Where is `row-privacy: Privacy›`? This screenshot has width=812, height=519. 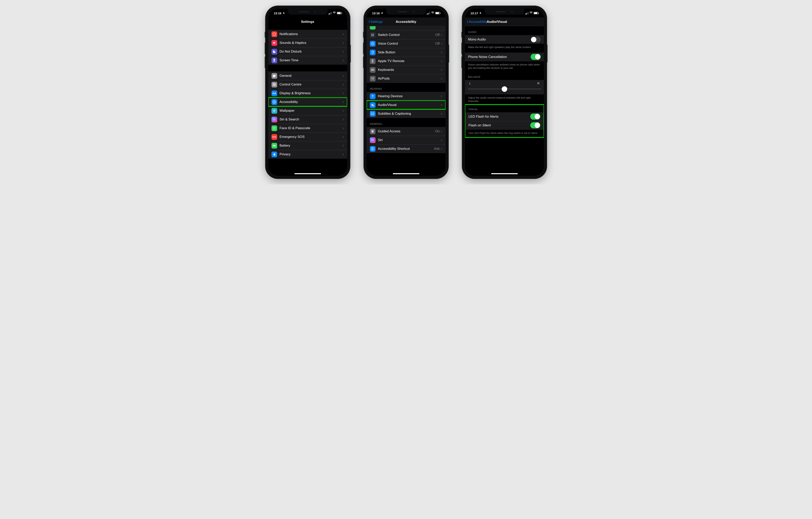 row-privacy: Privacy› is located at coordinates (308, 154).